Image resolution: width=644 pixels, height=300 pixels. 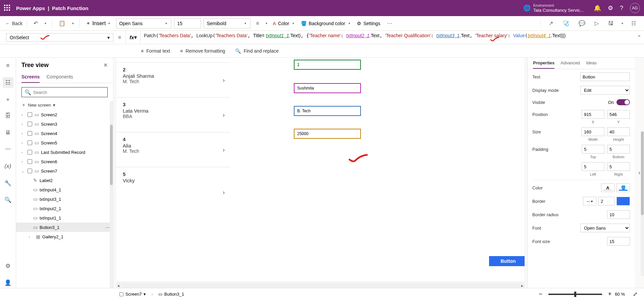 What do you see at coordinates (639, 38) in the screenshot?
I see `formula-expand-icon: ⌃` at bounding box center [639, 38].